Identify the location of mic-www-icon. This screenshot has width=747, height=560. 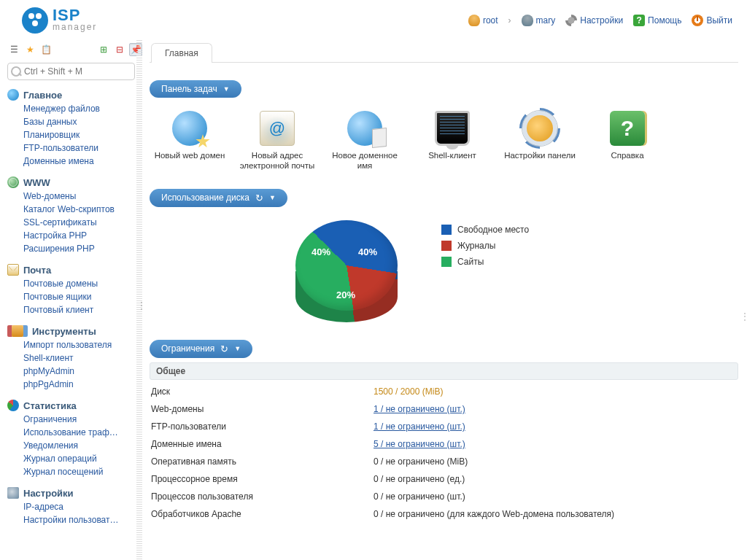
(13, 182).